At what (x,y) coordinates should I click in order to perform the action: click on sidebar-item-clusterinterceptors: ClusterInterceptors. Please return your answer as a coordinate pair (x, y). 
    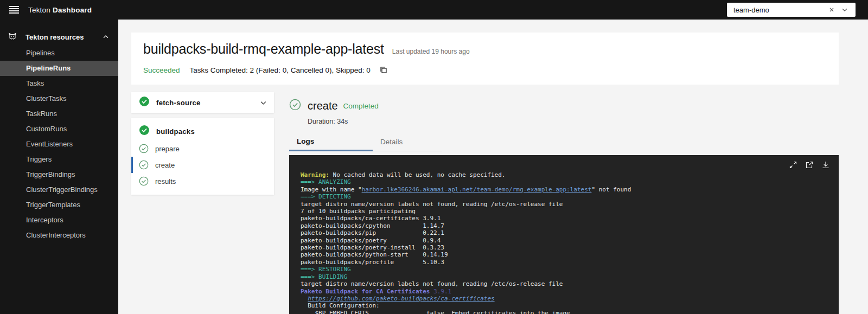
    Looking at the image, I should click on (59, 235).